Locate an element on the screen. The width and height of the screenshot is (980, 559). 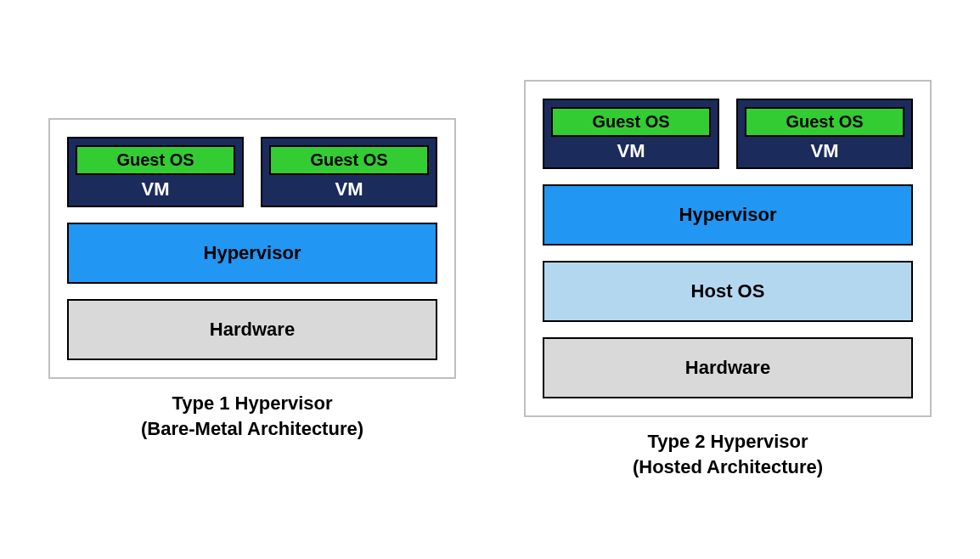
type2-vm-row: Guest OS VM Guest OS VM is located at coordinates (728, 134).